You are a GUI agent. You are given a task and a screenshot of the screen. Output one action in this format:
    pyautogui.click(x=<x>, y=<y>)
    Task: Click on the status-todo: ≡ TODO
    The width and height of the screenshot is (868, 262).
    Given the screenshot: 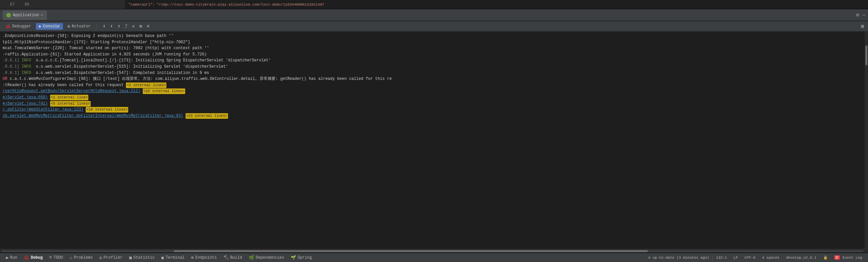 What is the action you would take?
    pyautogui.click(x=56, y=258)
    